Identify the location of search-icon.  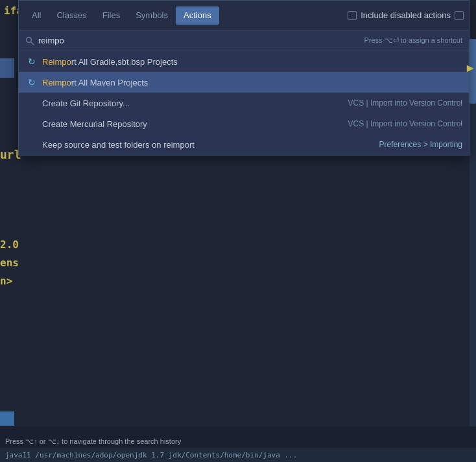
(30, 41).